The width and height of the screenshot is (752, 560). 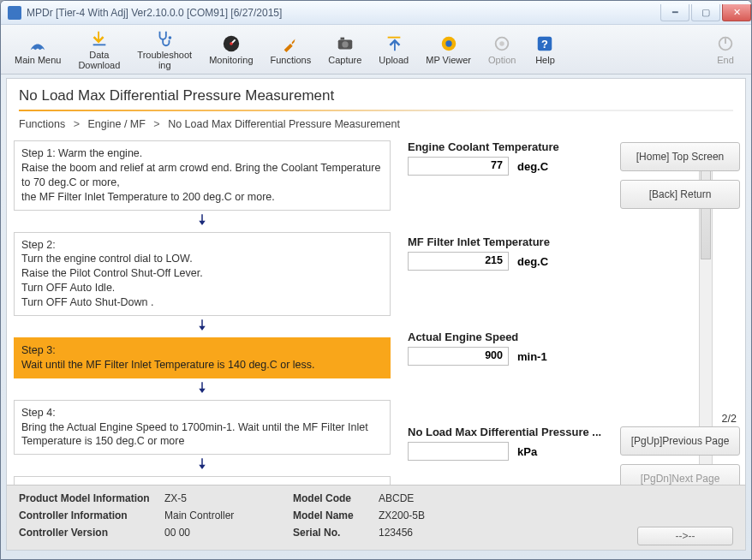 I want to click on tool-capture: Capture, so click(x=344, y=50).